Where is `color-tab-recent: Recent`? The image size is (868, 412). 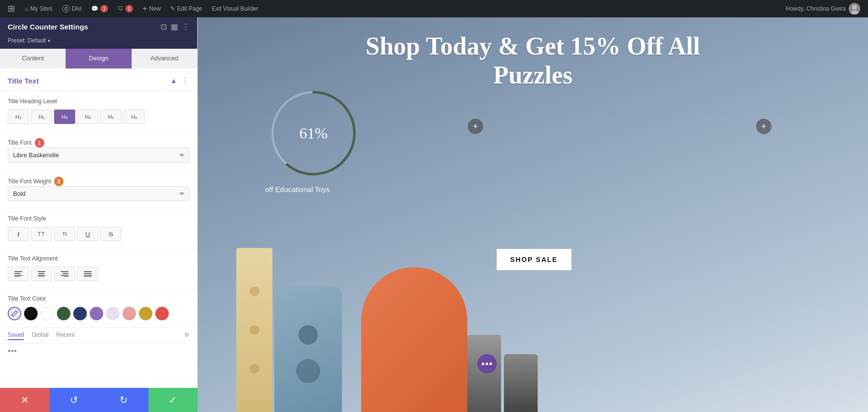
color-tab-recent: Recent is located at coordinates (66, 336).